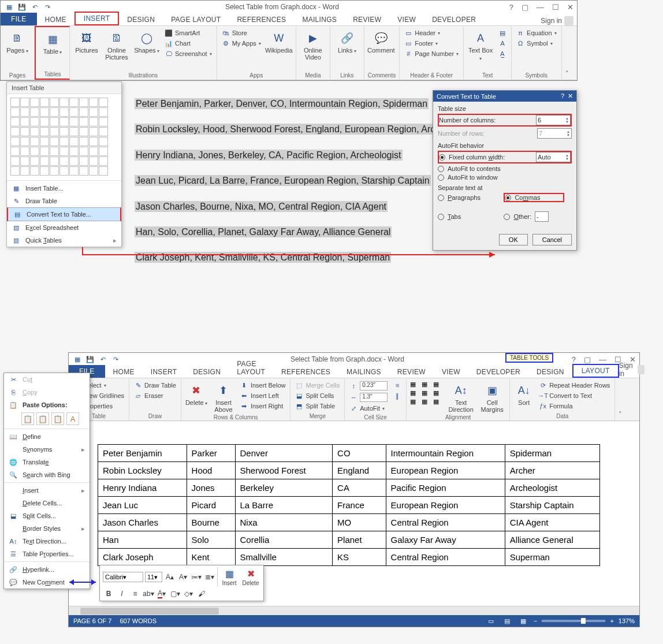 The height and width of the screenshot is (644, 663). I want to click on tab-file: FILE, so click(18, 19).